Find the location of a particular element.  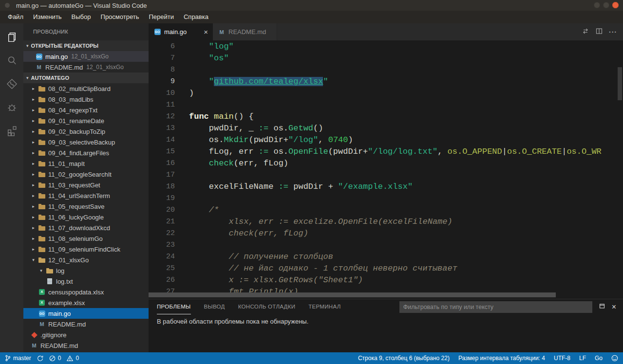

maximize-button is located at coordinates (606, 5).